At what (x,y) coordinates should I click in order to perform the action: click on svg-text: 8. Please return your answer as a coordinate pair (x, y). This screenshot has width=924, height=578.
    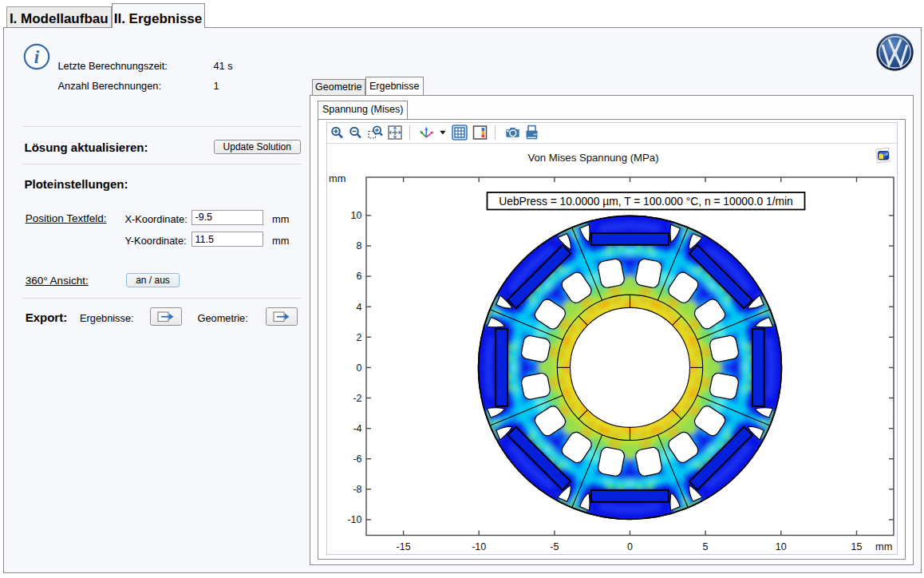
    Looking at the image, I should click on (359, 246).